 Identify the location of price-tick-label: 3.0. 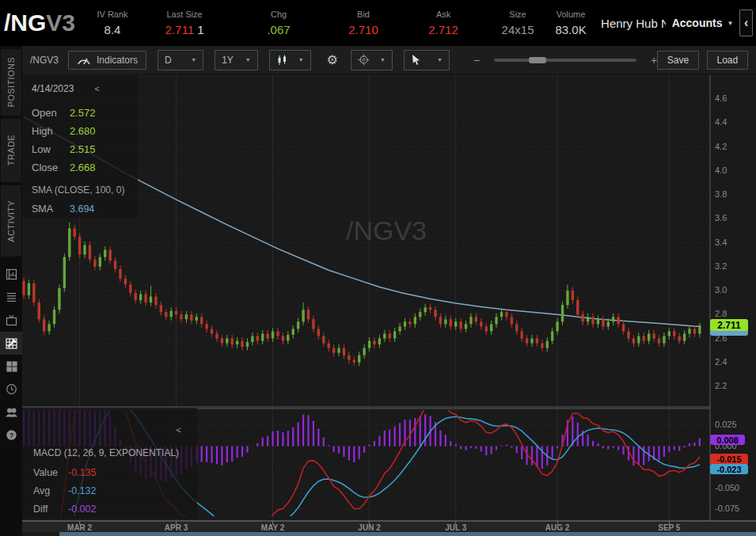
(720, 290).